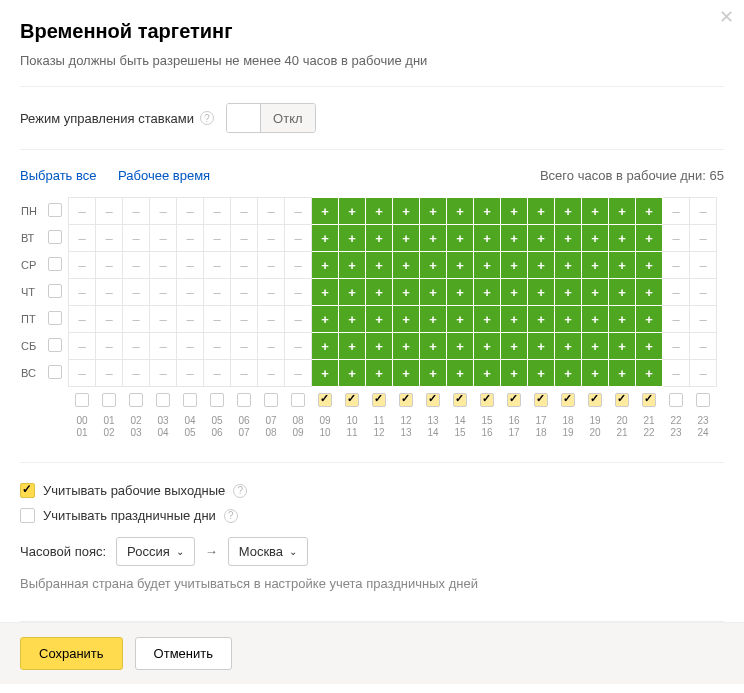 The width and height of the screenshot is (744, 693). Describe the element at coordinates (72, 654) in the screenshot. I see `save-button: Сохранить` at that location.